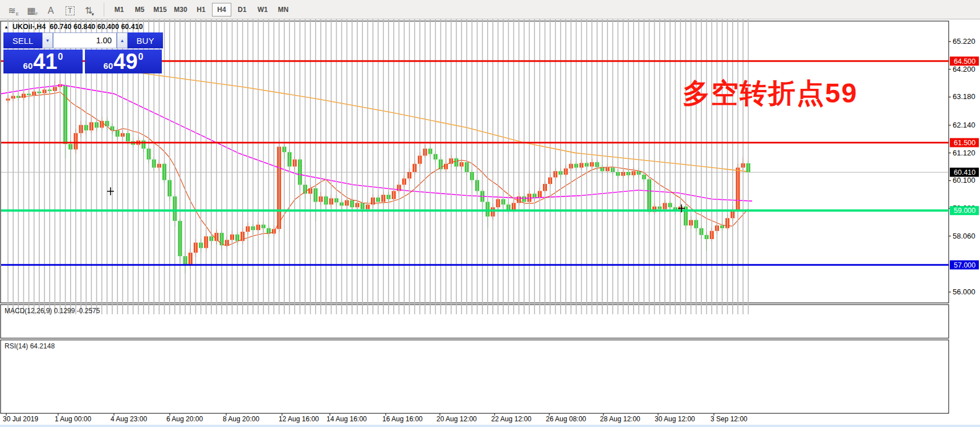  I want to click on time-axis-label: 12 Aug 16:00, so click(299, 419).